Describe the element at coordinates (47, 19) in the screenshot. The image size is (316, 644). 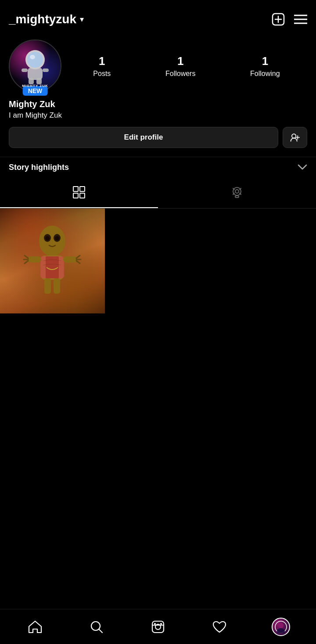
I see `username-area: _mightyzuk ▾` at that location.